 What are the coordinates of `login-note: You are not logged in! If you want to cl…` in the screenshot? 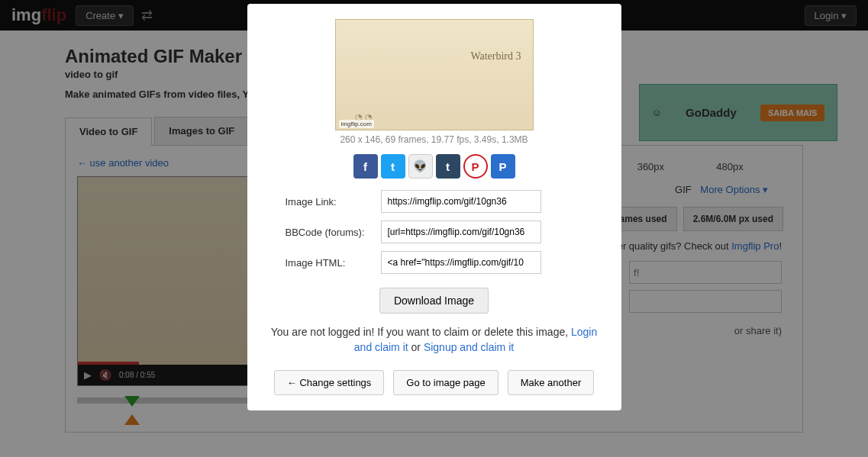 It's located at (434, 340).